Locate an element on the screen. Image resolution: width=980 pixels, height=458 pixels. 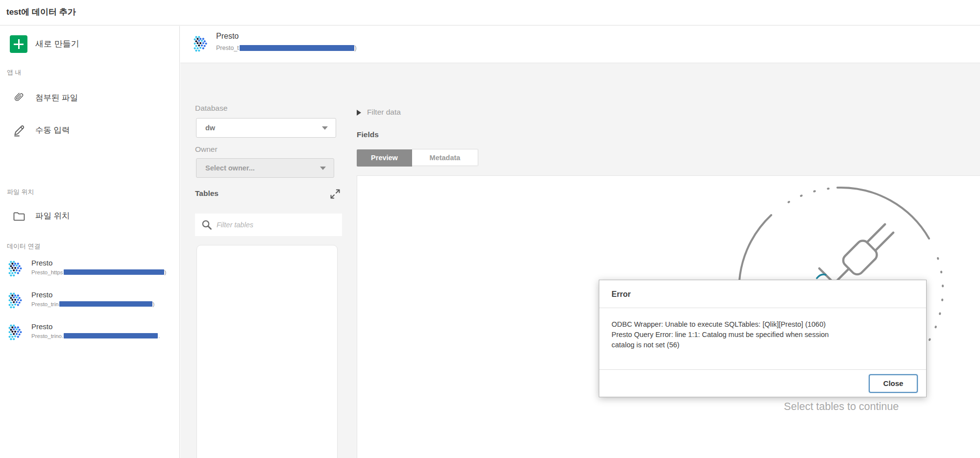
error-dialog: Error ODBC Wrapper: Unable to execute SQ… is located at coordinates (762, 338).